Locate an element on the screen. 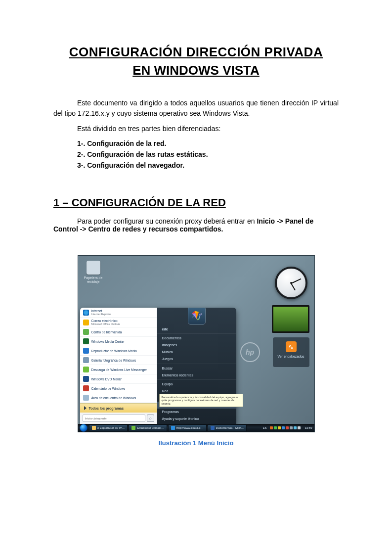  pinned-label: Centro de bienvenida is located at coordinates (107, 332).